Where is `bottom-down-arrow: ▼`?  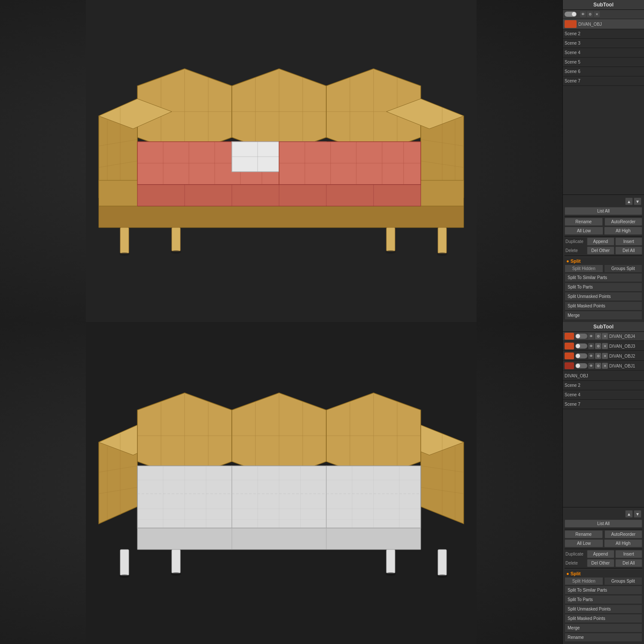 bottom-down-arrow: ▼ is located at coordinates (638, 514).